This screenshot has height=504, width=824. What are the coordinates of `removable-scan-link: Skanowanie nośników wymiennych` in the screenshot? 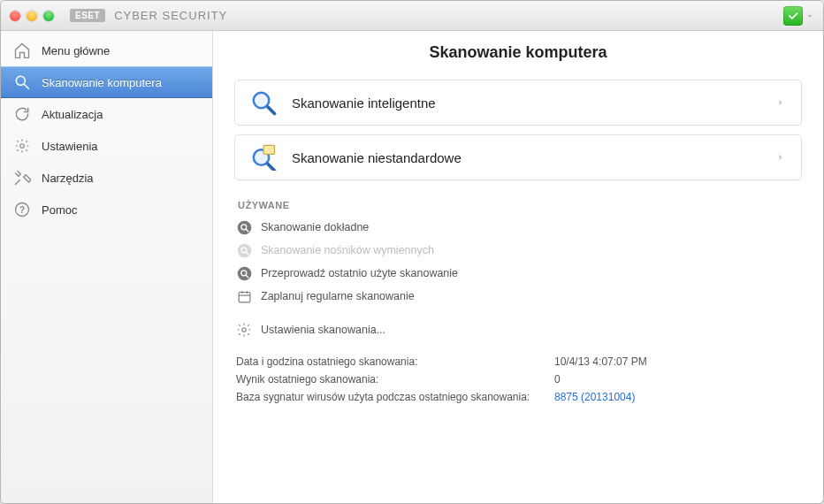 It's located at (518, 250).